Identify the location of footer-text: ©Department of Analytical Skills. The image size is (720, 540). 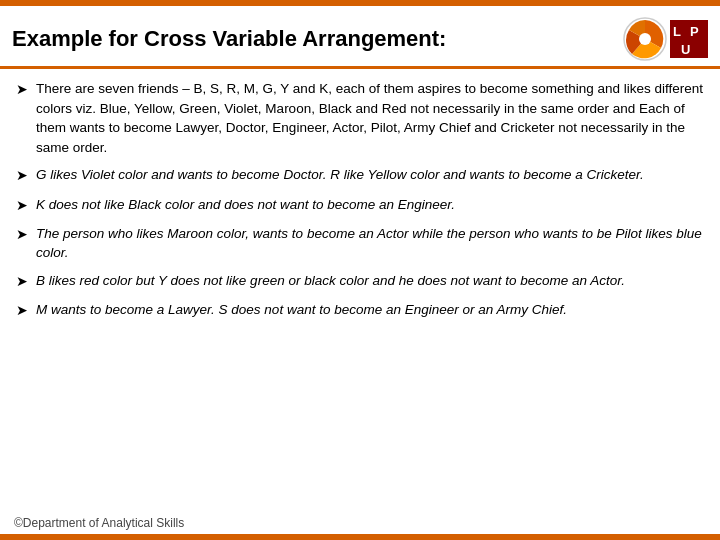
(99, 523).